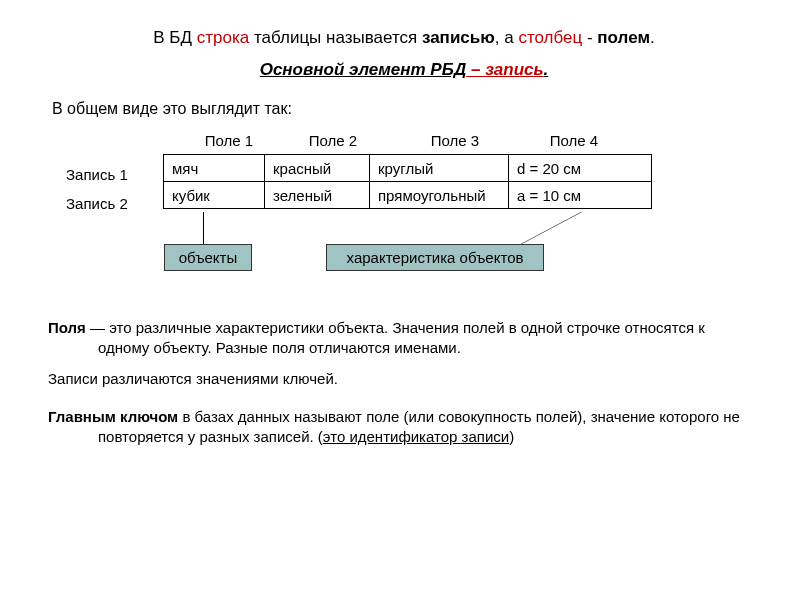 Image resolution: width=800 pixels, height=600 pixels. What do you see at coordinates (440, 168) in the screenshot?
I see `cell: круглый` at bounding box center [440, 168].